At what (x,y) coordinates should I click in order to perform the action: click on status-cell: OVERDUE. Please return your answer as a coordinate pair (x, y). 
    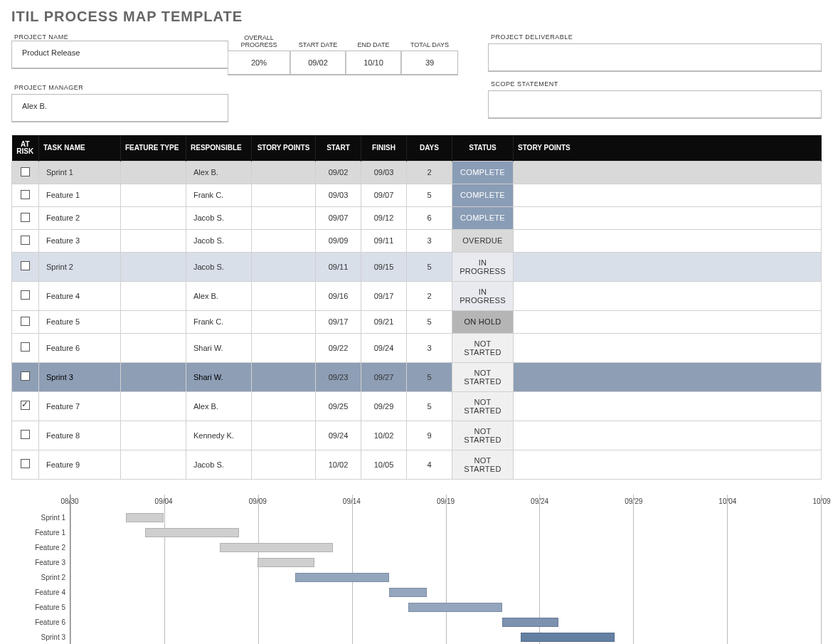
    Looking at the image, I should click on (483, 241).